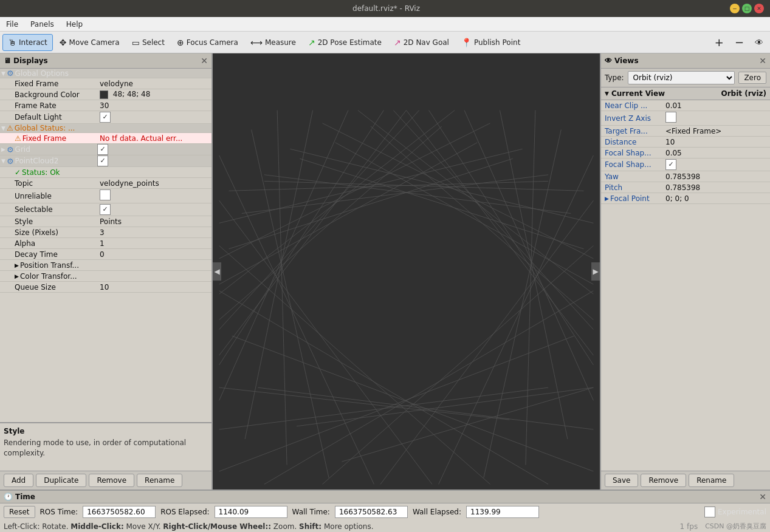 The image size is (770, 532). What do you see at coordinates (208, 43) in the screenshot?
I see `focus-camera-button: ⊕ Focus Camera` at bounding box center [208, 43].